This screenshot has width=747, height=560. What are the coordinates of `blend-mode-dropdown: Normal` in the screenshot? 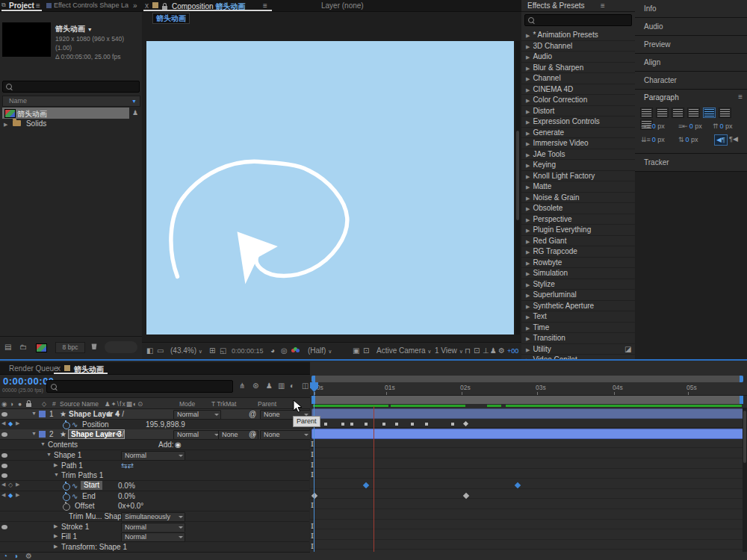 It's located at (153, 538).